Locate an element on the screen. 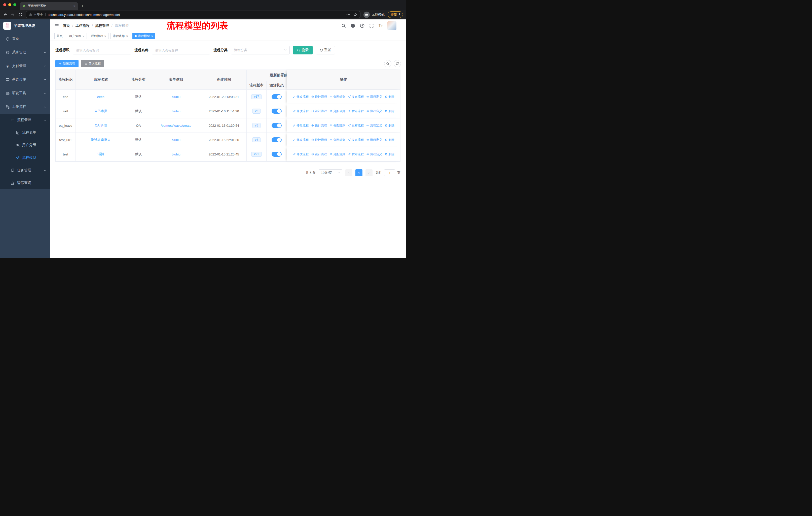 This screenshot has width=812, height=516. next-page-button is located at coordinates (369, 173).